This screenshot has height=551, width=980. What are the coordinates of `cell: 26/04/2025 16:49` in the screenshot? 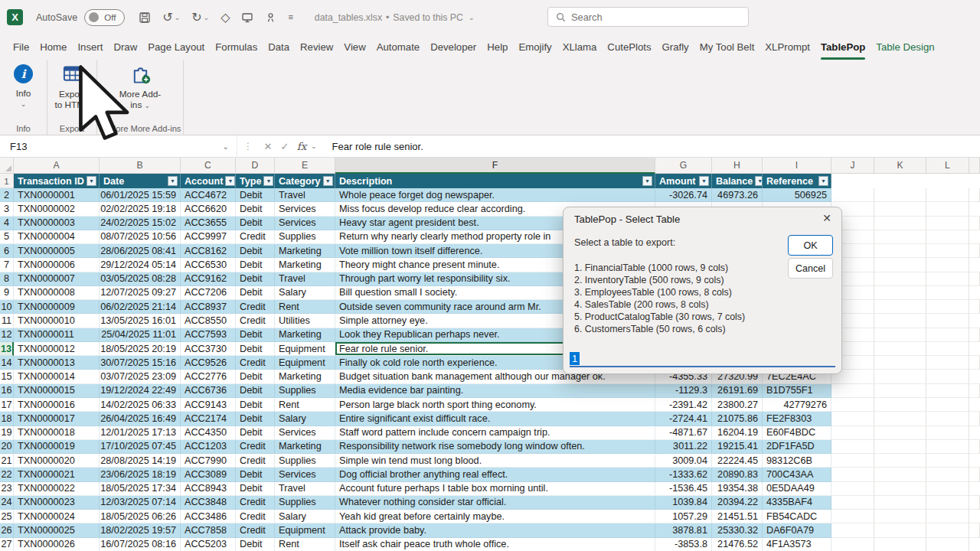 It's located at (140, 419).